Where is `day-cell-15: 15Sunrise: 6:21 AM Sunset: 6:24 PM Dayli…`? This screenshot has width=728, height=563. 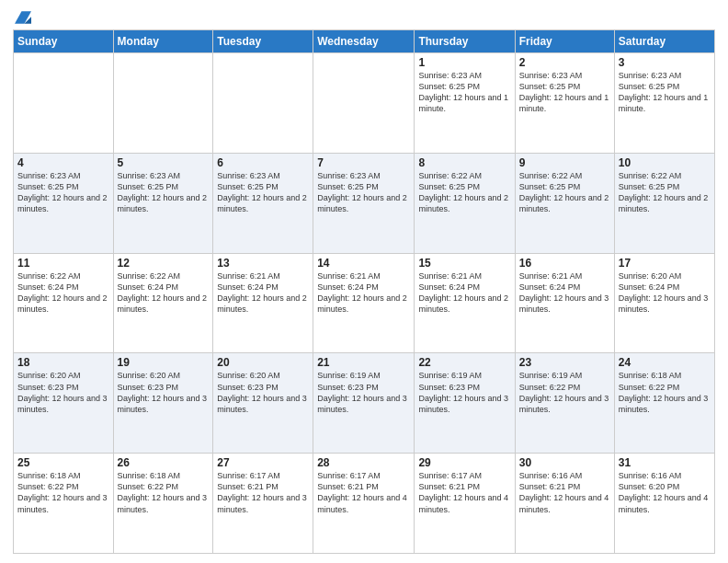 day-cell-15: 15Sunrise: 6:21 AM Sunset: 6:24 PM Dayli… is located at coordinates (465, 304).